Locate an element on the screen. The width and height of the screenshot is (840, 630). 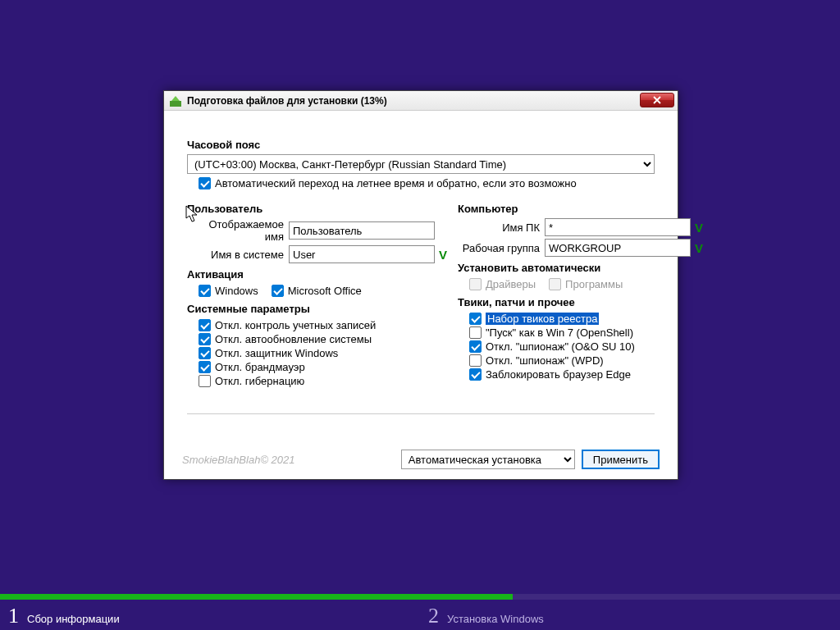
activate-office-checkbox is located at coordinates (277, 290).